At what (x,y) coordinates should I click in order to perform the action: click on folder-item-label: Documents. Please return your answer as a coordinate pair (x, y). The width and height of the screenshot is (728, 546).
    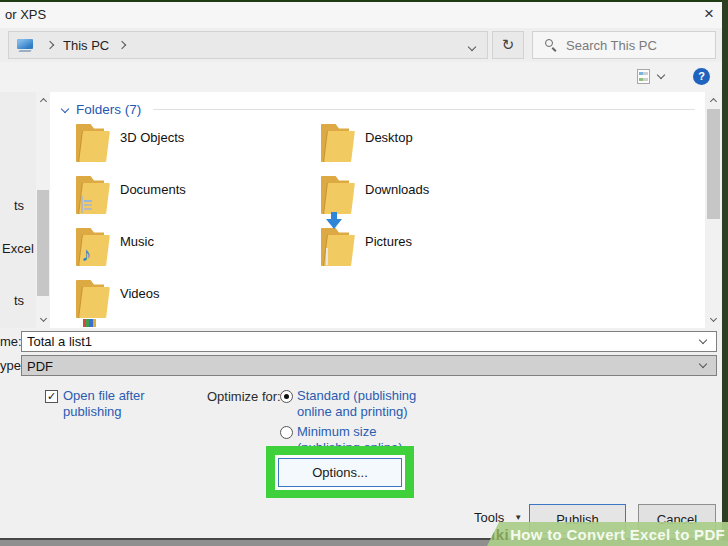
    Looking at the image, I should click on (153, 190).